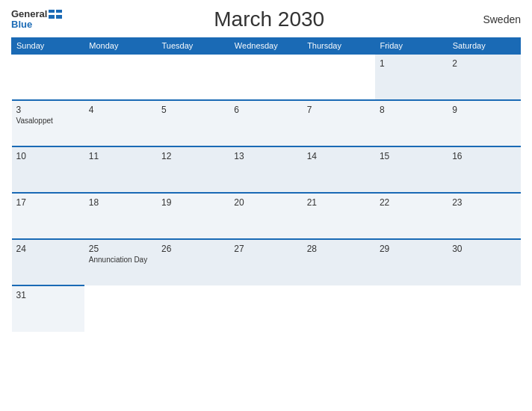 Image resolution: width=532 pixels, height=411 pixels. What do you see at coordinates (48, 262) in the screenshot?
I see `table-row: 24` at bounding box center [48, 262].